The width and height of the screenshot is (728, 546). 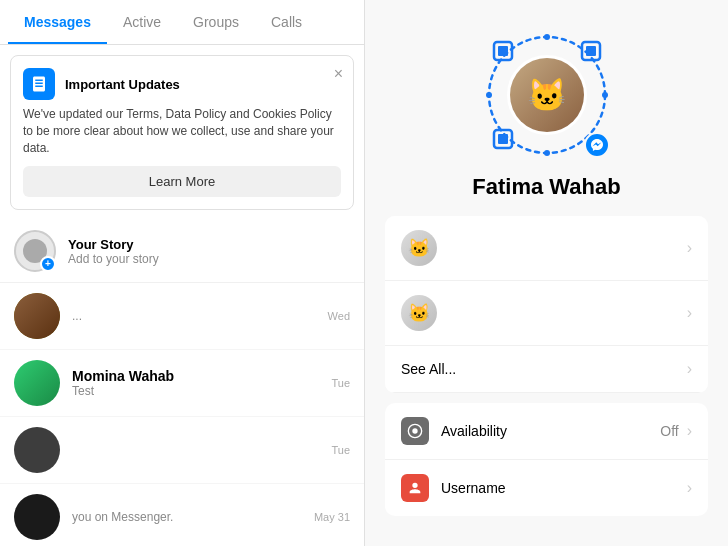 I want to click on banner-body-text: We've updated our Terms, Data Policy and…, so click(x=182, y=131).